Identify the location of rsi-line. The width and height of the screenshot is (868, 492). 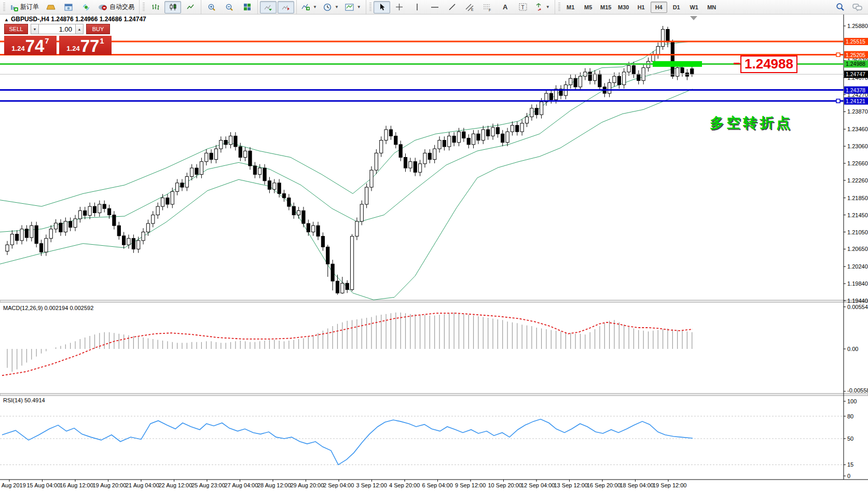
(348, 442).